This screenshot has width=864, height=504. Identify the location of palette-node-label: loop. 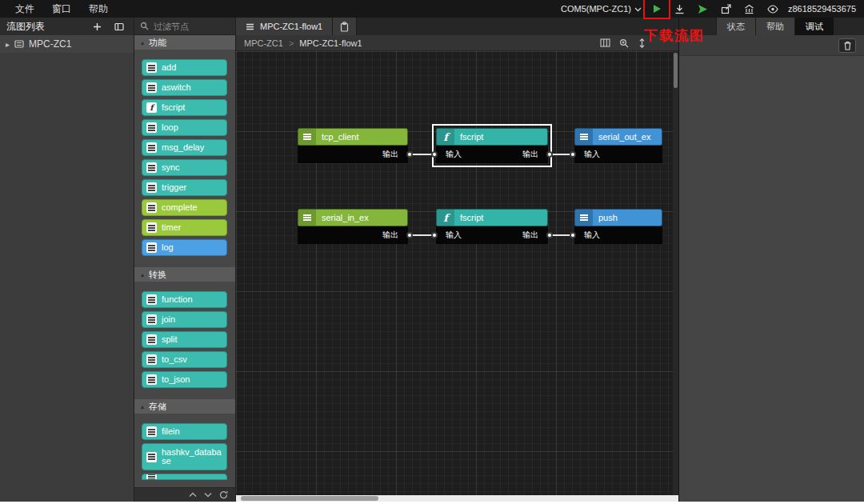
(170, 128).